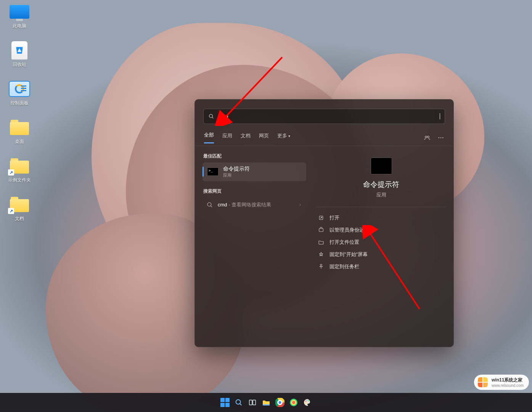 This screenshot has width=532, height=412. Describe the element at coordinates (213, 172) in the screenshot. I see `command-prompt-icon` at that location.